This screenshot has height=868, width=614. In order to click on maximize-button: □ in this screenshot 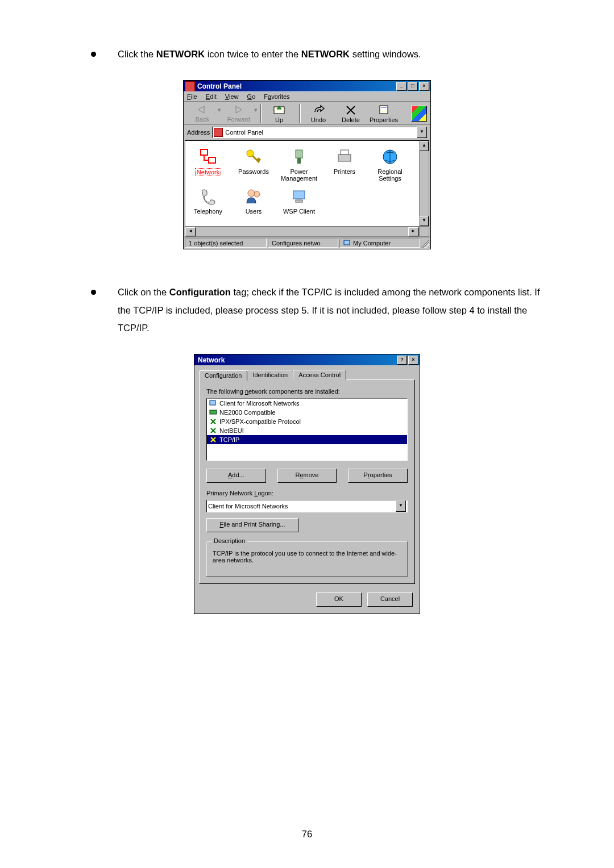, I will do `click(413, 86)`.